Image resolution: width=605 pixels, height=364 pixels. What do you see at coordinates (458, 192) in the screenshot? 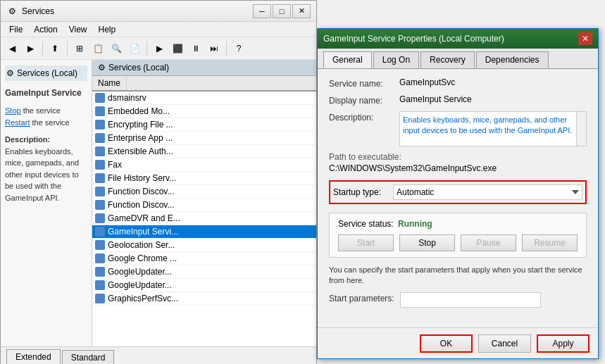
I see `startup-type-section: Startup type: Automatic Automatic (Delay…` at bounding box center [458, 192].